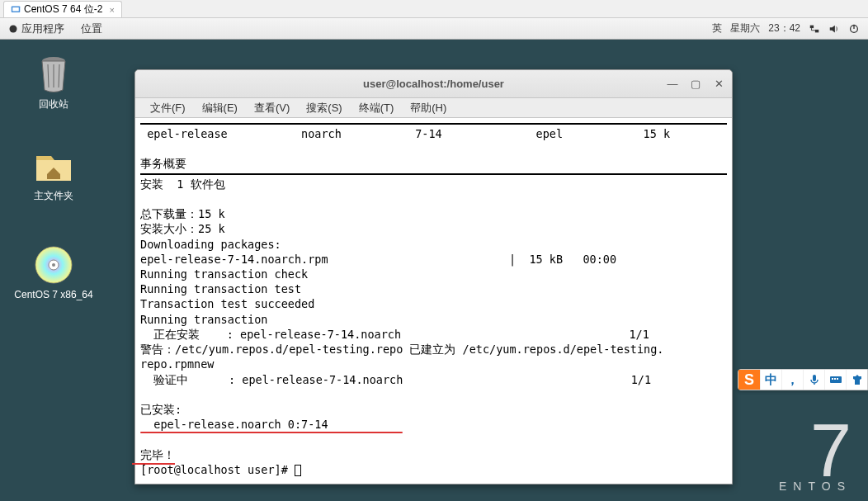 The height and width of the screenshot is (501, 868). Describe the element at coordinates (856, 380) in the screenshot. I see `ime-skin-icon` at that location.